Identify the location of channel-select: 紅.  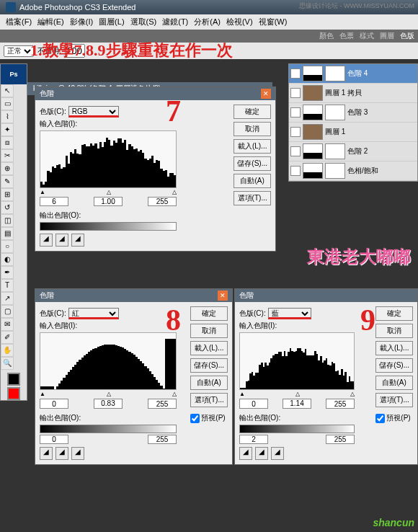
(94, 314).